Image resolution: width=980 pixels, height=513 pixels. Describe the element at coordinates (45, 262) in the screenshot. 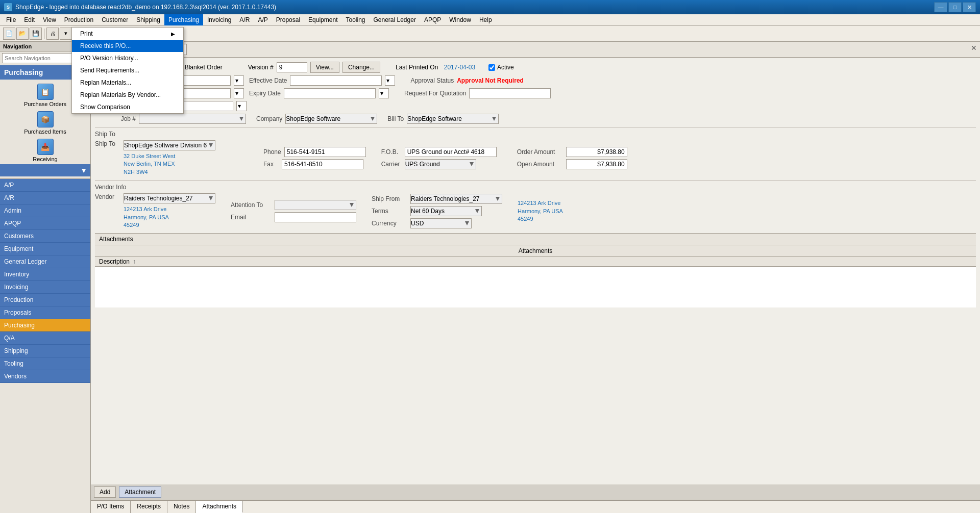

I see `sidebar-item-general-ledger: General Ledger` at that location.